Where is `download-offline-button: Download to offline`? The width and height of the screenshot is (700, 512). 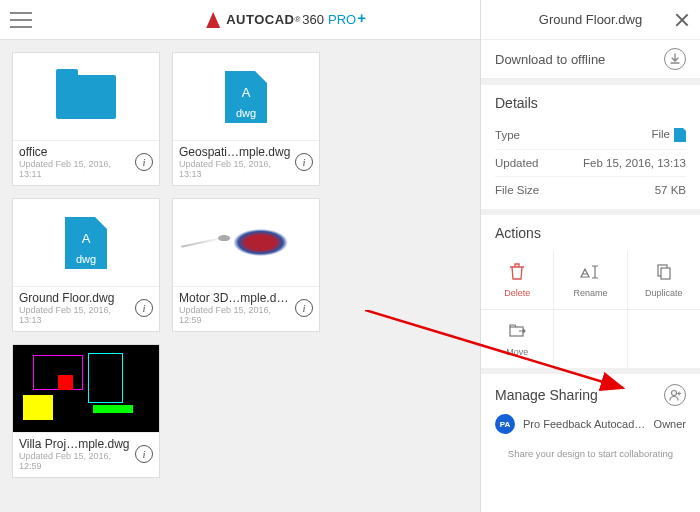 download-offline-button: Download to offline is located at coordinates (590, 60).